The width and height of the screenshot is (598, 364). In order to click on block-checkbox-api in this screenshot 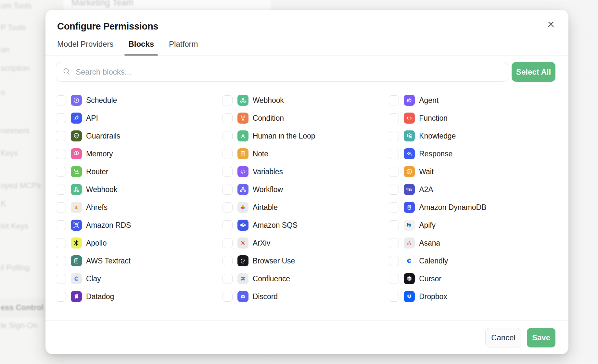, I will do `click(61, 118)`.